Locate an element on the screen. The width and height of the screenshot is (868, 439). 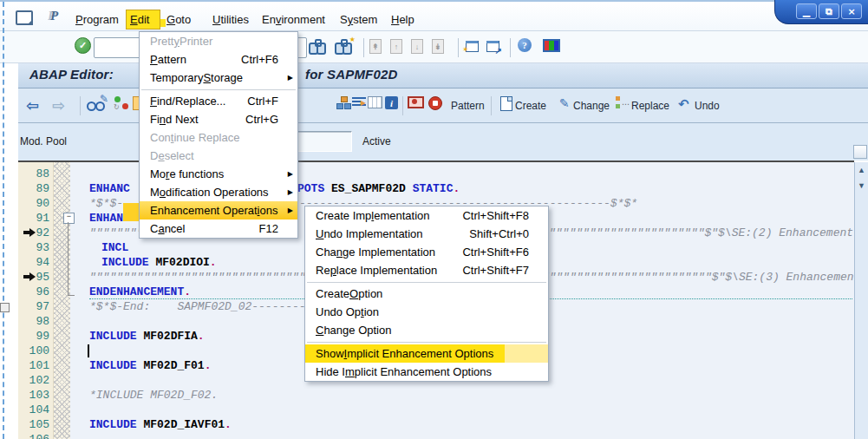
replace-button: Replace is located at coordinates (650, 106).